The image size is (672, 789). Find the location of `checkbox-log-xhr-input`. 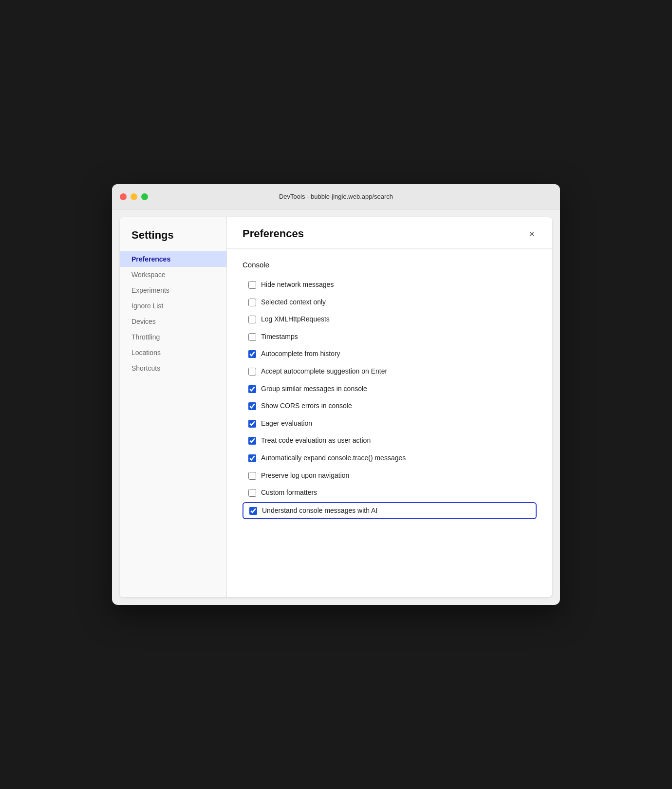

checkbox-log-xhr-input is located at coordinates (252, 319).